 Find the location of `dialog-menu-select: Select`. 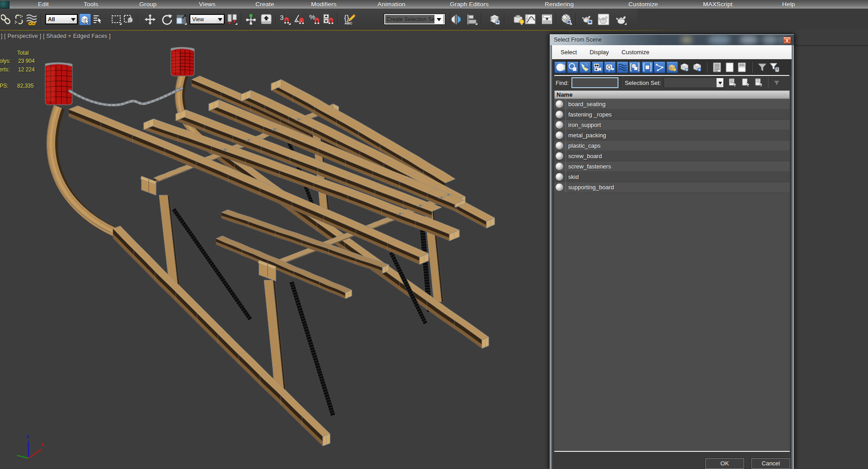

dialog-menu-select: Select is located at coordinates (568, 52).